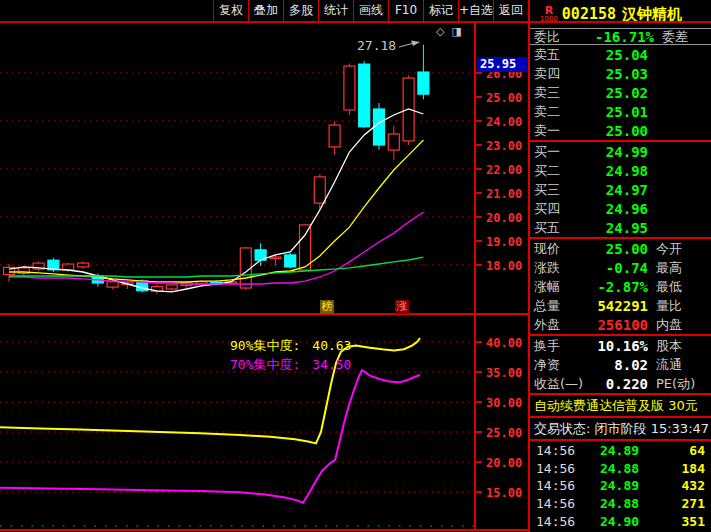  I want to click on weibi-row: 委比 -16.71% 委差, so click(620, 37).